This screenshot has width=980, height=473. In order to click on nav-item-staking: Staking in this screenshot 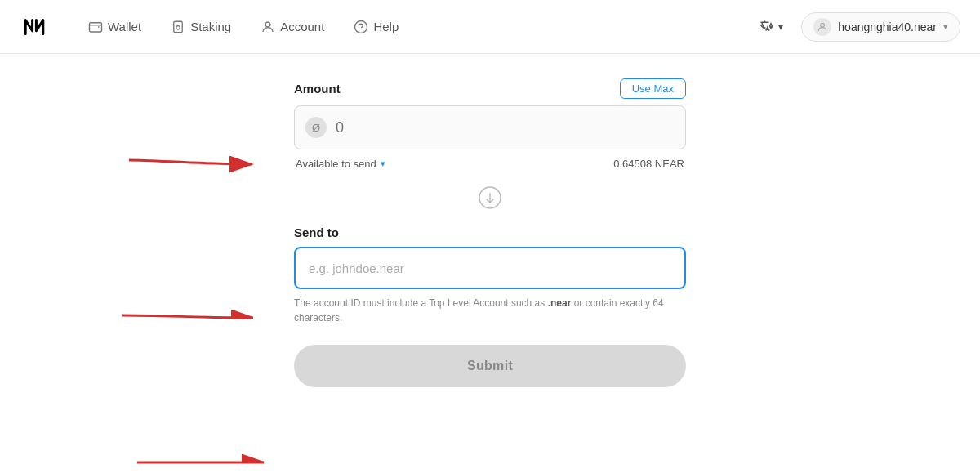, I will do `click(201, 27)`.